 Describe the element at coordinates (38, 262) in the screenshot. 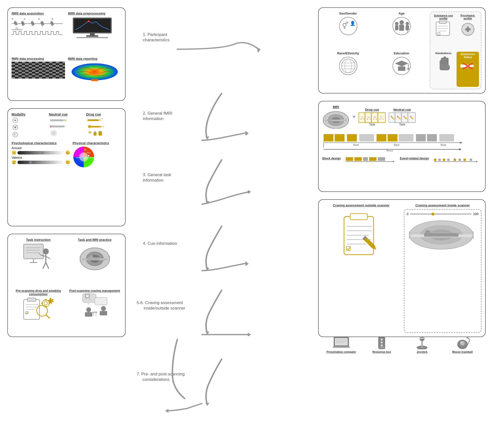

I see `task-instruction: Task instruction` at that location.